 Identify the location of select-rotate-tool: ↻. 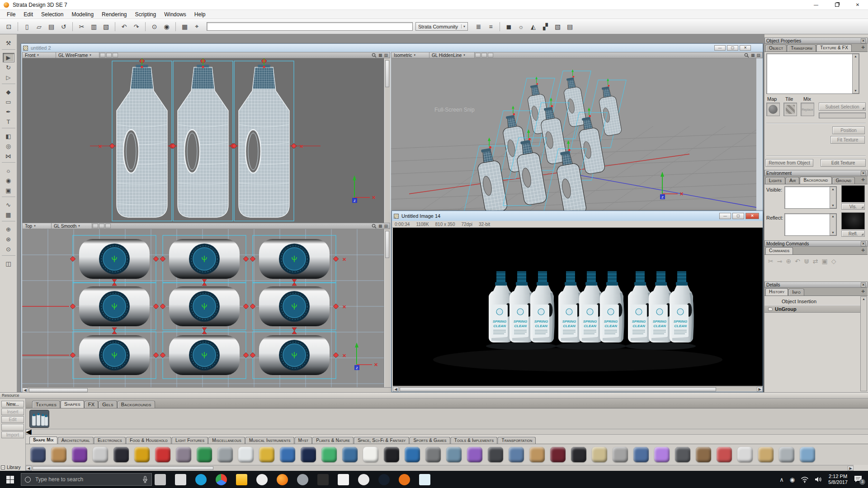
(9, 68).